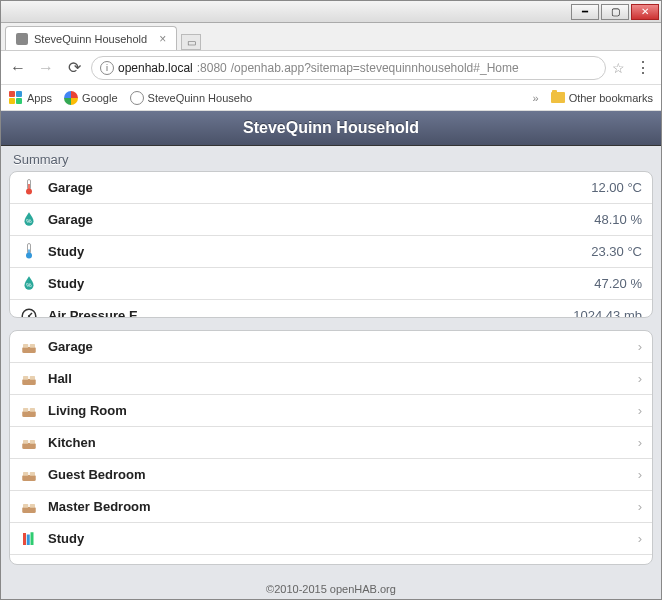 Image resolution: width=662 pixels, height=600 pixels. What do you see at coordinates (212, 68) in the screenshot?
I see `url-port: :8080` at bounding box center [212, 68].